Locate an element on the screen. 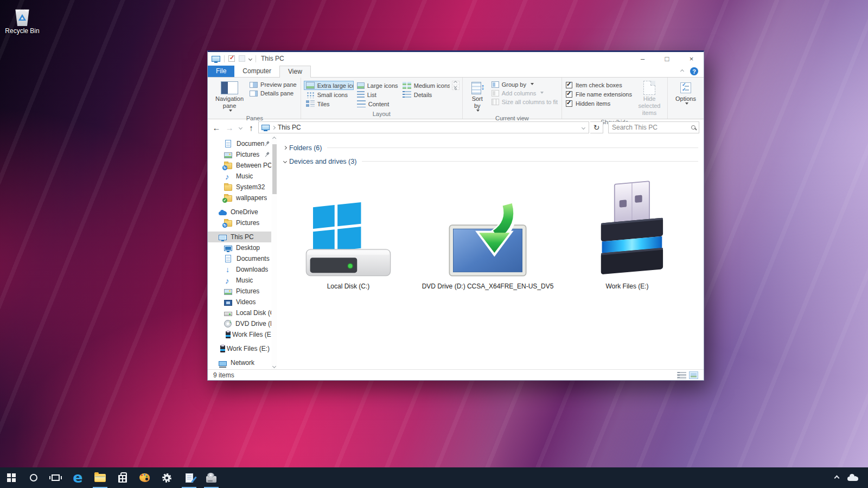  sort-by-button: Sort by is located at coordinates (477, 97).